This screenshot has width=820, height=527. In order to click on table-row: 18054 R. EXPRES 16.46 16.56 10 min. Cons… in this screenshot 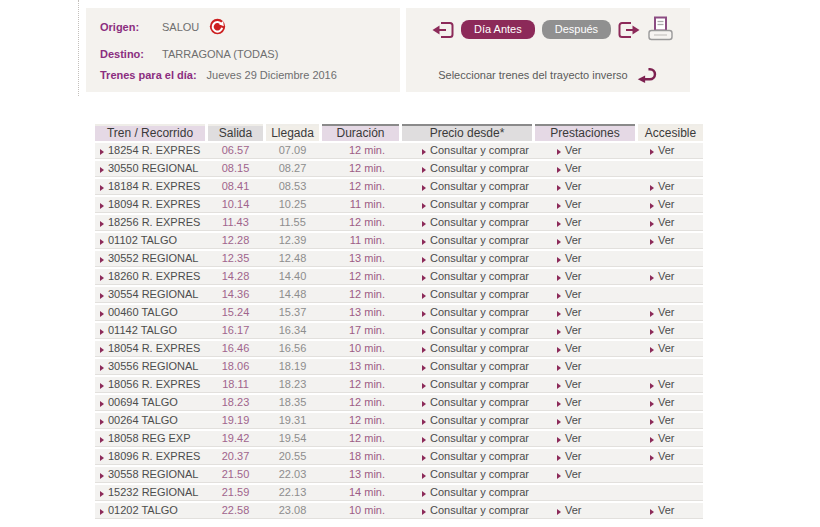, I will do `click(399, 349)`.